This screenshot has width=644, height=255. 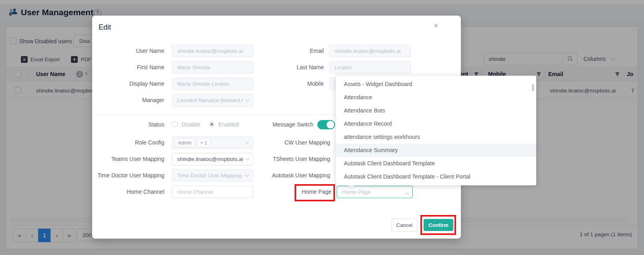 What do you see at coordinates (191, 124) in the screenshot?
I see `status-disable-label: Disable` at bounding box center [191, 124].